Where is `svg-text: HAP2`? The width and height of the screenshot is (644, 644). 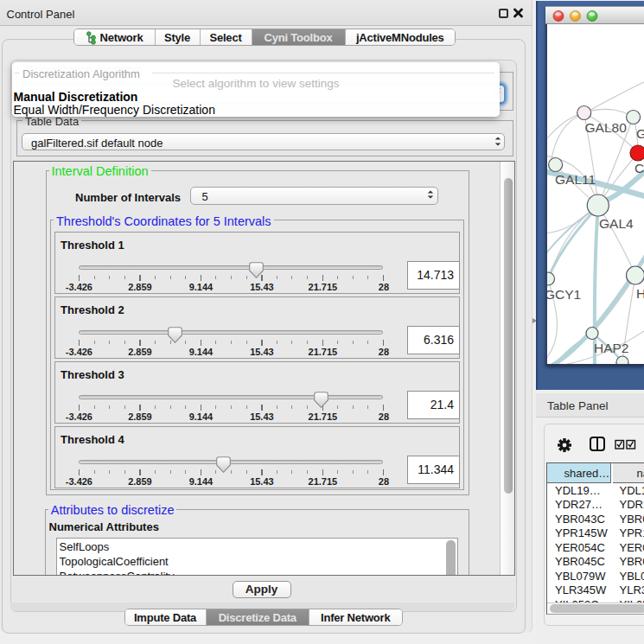 svg-text: HAP2 is located at coordinates (612, 348).